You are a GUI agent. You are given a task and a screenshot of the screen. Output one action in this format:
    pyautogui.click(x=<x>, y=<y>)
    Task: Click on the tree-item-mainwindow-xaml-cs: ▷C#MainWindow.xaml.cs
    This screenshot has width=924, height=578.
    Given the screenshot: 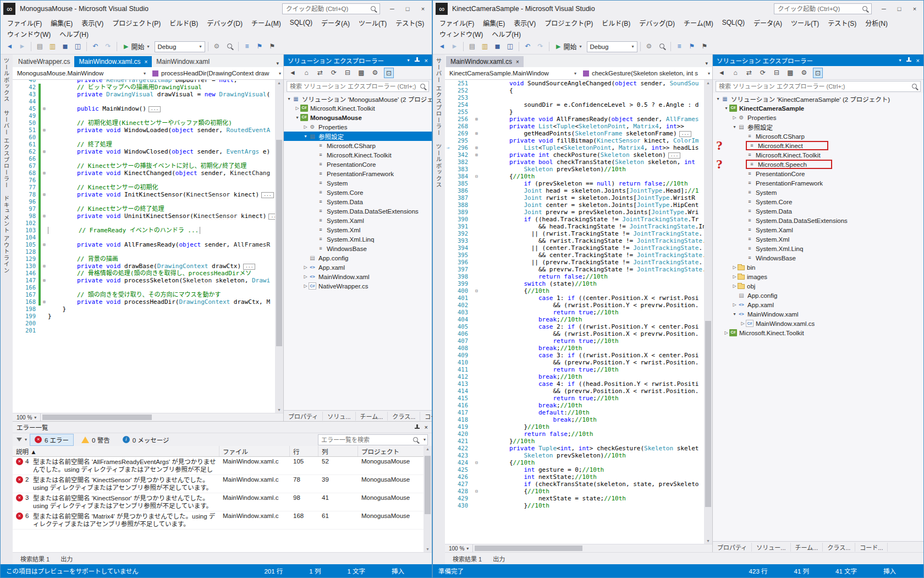 What is the action you would take?
    pyautogui.click(x=818, y=324)
    